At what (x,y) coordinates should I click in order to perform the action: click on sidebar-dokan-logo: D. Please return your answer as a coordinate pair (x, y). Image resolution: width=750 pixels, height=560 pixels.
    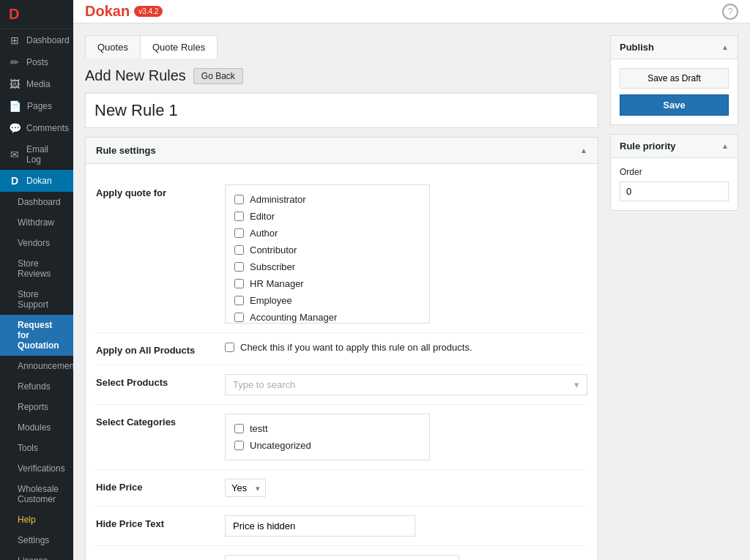
    Looking at the image, I should click on (14, 15).